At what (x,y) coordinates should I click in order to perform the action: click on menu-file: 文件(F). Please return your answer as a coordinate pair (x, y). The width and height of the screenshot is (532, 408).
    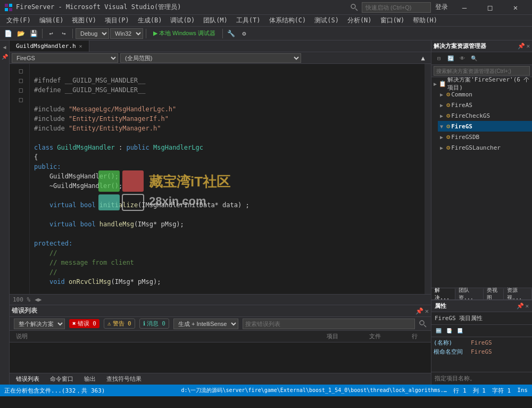
    Looking at the image, I should click on (19, 21).